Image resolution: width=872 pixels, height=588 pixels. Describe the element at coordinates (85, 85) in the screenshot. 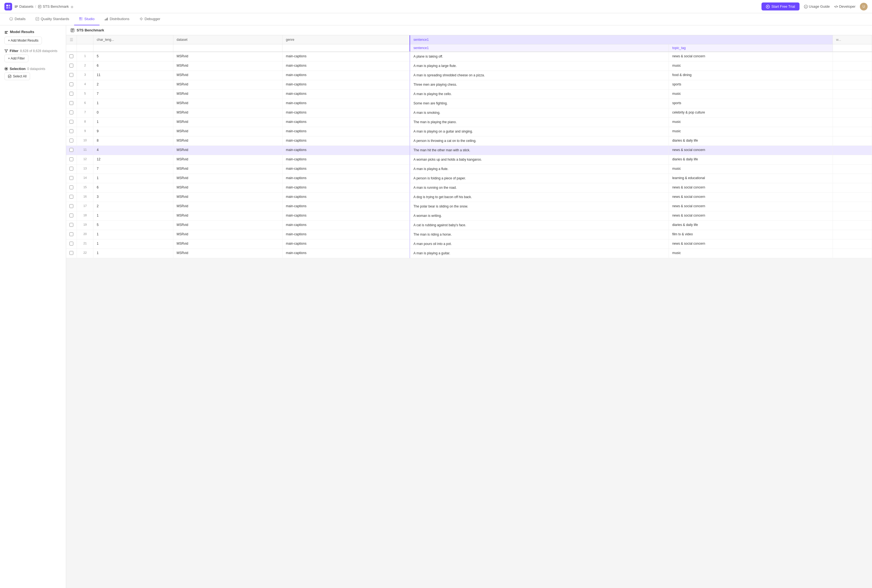

I see `row-number: 4` at that location.